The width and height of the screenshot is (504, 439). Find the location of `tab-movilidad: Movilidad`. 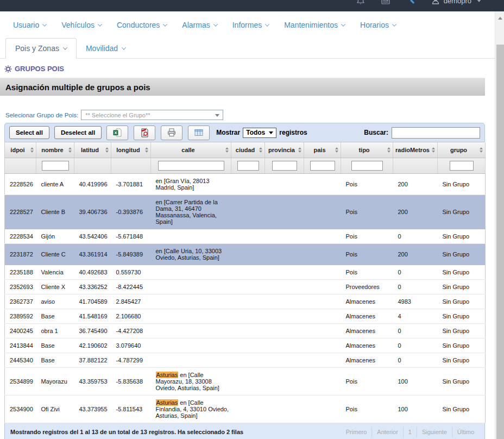

tab-movilidad: Movilidad is located at coordinates (105, 48).